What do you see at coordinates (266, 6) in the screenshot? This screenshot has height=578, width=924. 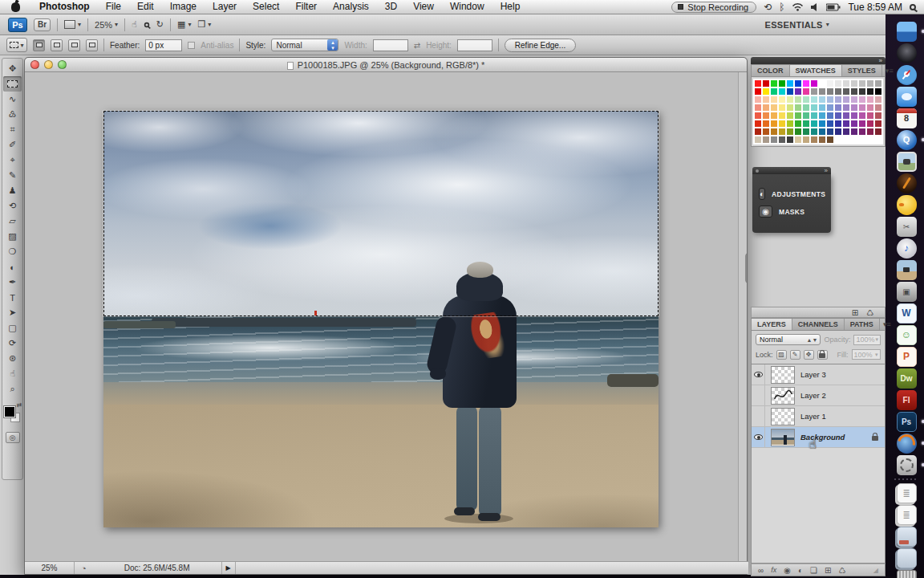 I see `menu-select: Select` at bounding box center [266, 6].